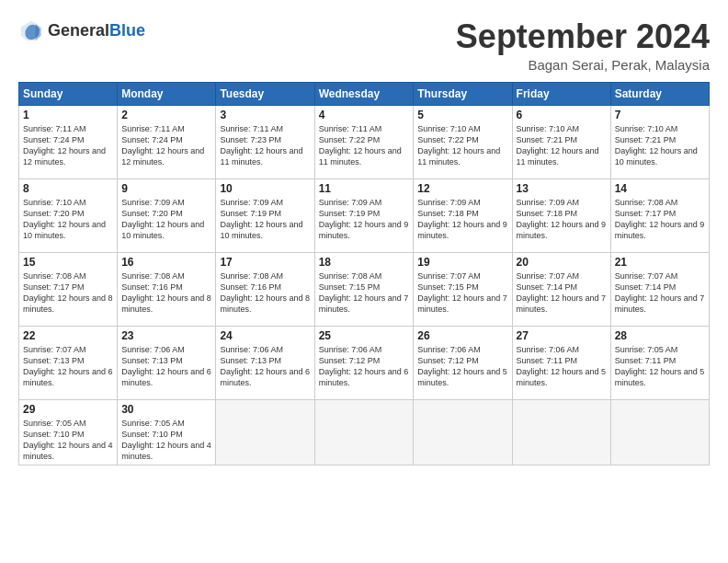  Describe the element at coordinates (660, 115) in the screenshot. I see `day-number: 7` at that location.